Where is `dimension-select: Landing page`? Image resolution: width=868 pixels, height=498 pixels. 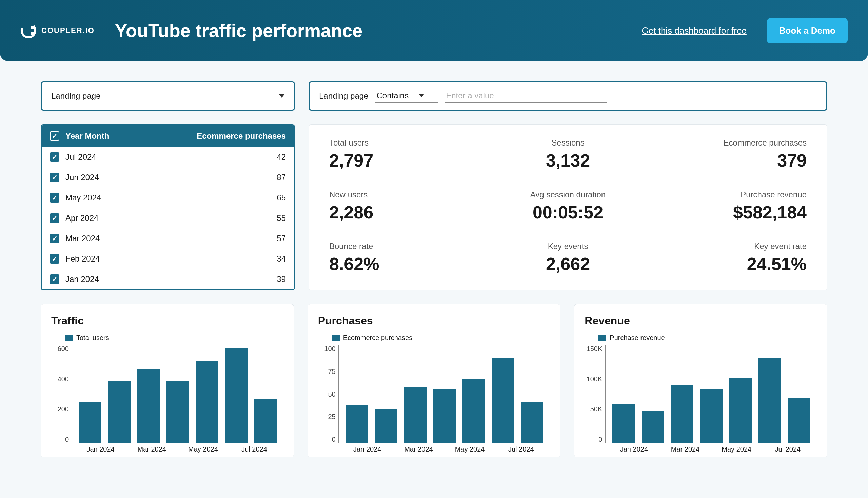
dimension-select: Landing page is located at coordinates (168, 96).